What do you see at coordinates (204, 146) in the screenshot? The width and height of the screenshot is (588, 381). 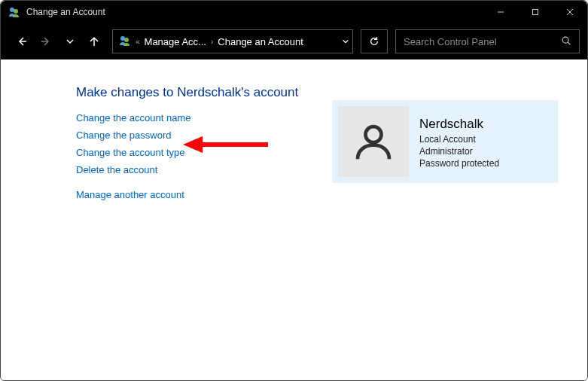 I see `actions-column: Make changes to Nerdschalk's account Cha…` at bounding box center [204, 146].